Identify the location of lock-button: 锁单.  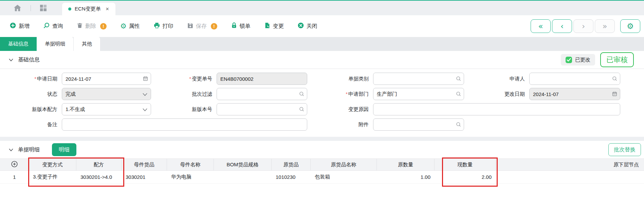
(241, 26).